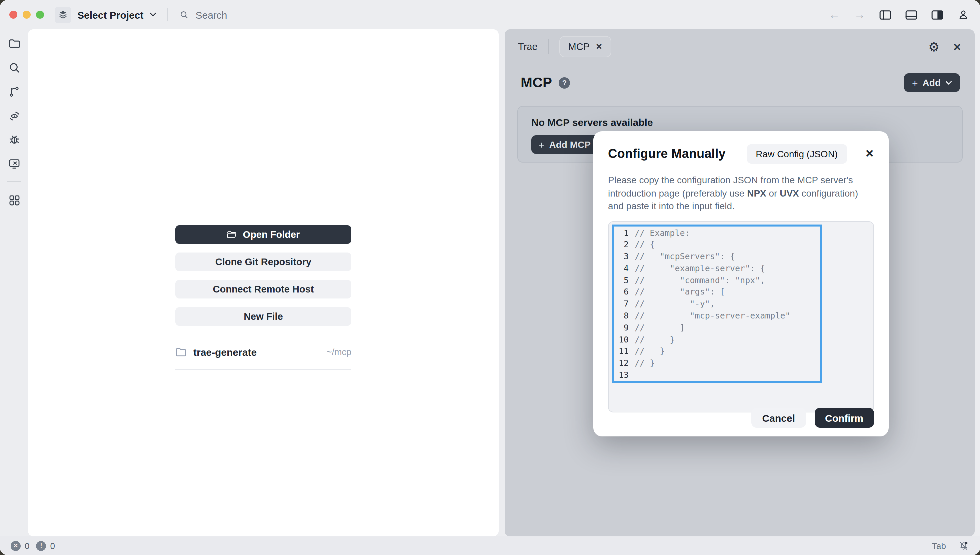 The width and height of the screenshot is (980, 555). What do you see at coordinates (717, 257) in the screenshot?
I see `code-line: 3// "mcpServers": {` at bounding box center [717, 257].